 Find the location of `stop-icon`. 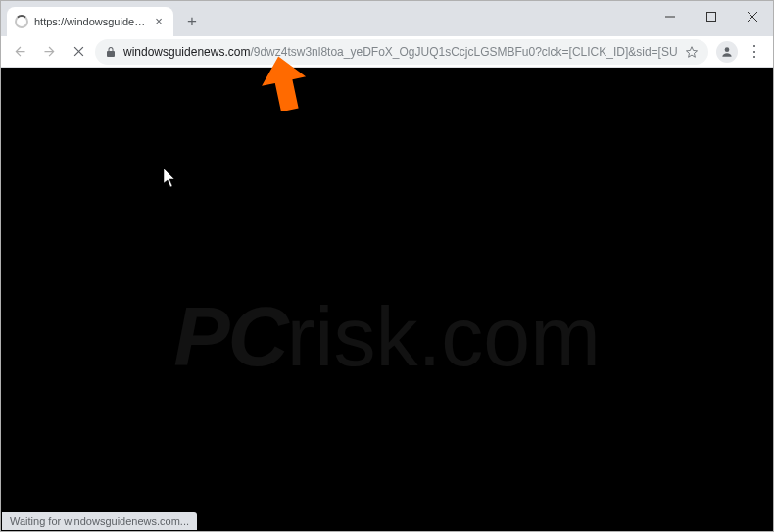

stop-icon is located at coordinates (78, 51).